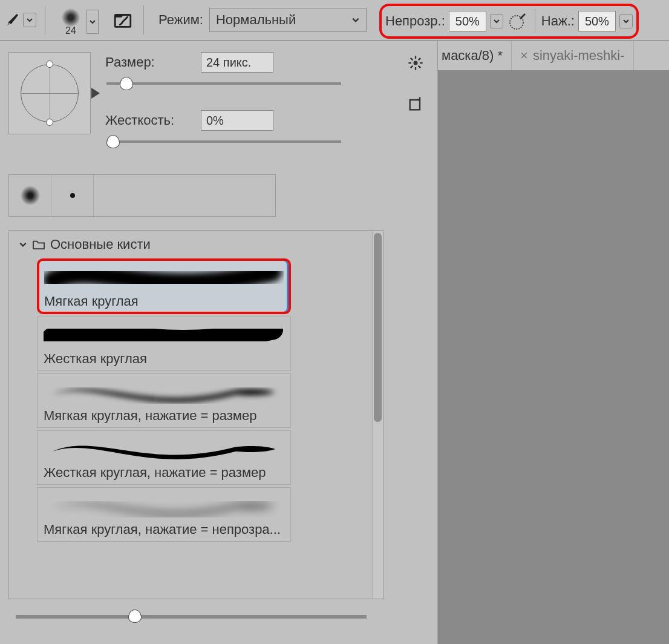  What do you see at coordinates (50, 93) in the screenshot?
I see `brush-angle-control` at bounding box center [50, 93].